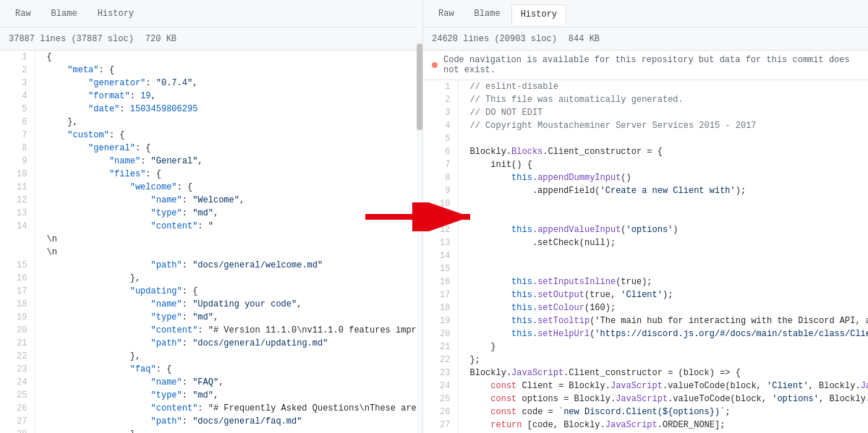 This screenshot has height=433, width=868. Describe the element at coordinates (23, 14) in the screenshot. I see `left-tab-raw: Raw` at that location.